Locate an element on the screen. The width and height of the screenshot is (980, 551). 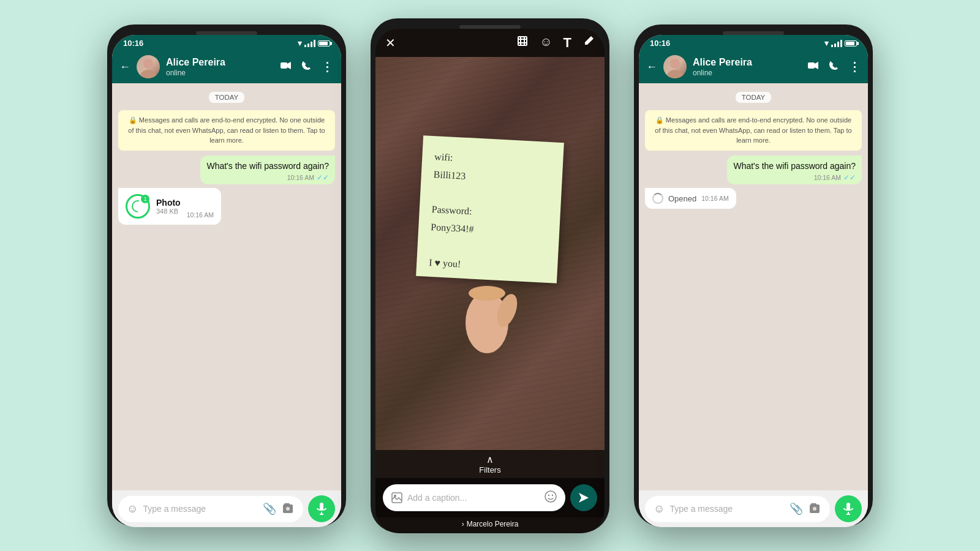
input-placeholder-right: Type a message is located at coordinates (727, 509).